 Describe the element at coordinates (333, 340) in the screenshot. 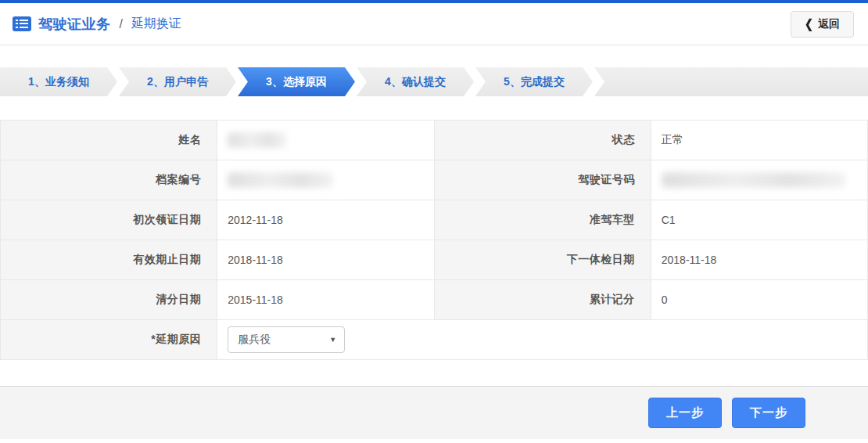

I see `dropdown-arrow-icon: ▼` at that location.